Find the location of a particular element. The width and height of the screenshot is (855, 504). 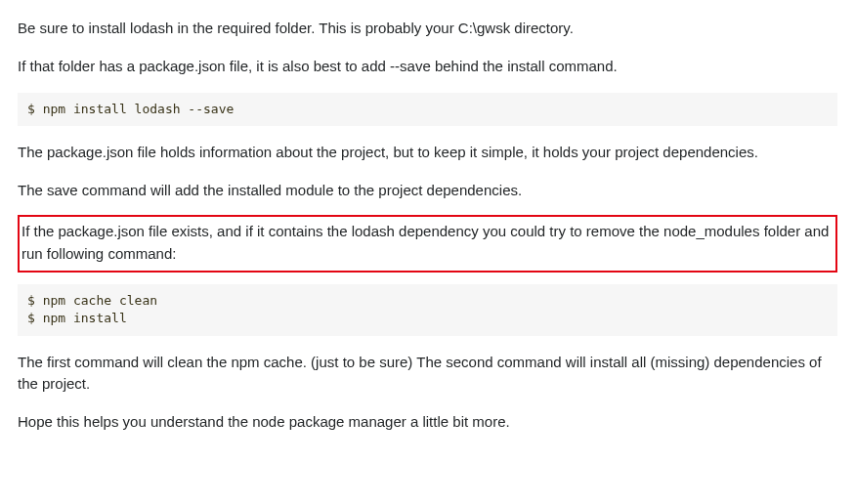

code-block-install: $ npm install lodash --save is located at coordinates (428, 109).